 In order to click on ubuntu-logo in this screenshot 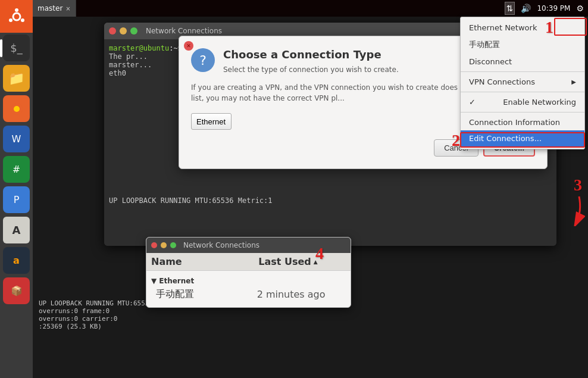, I will do `click(17, 17)`.